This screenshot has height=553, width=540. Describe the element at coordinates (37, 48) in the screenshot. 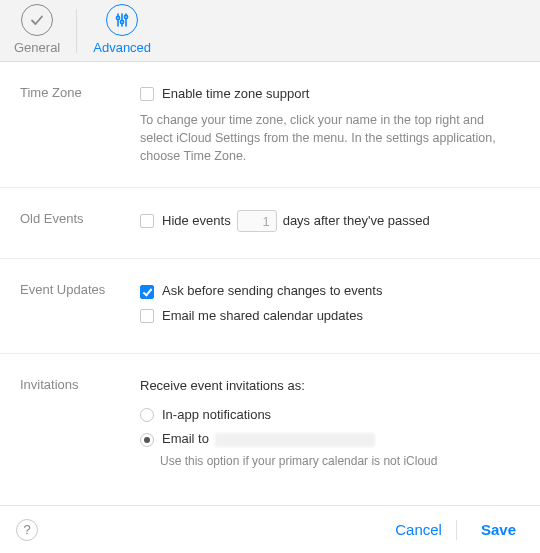

I see `tab-general-label: General` at that location.